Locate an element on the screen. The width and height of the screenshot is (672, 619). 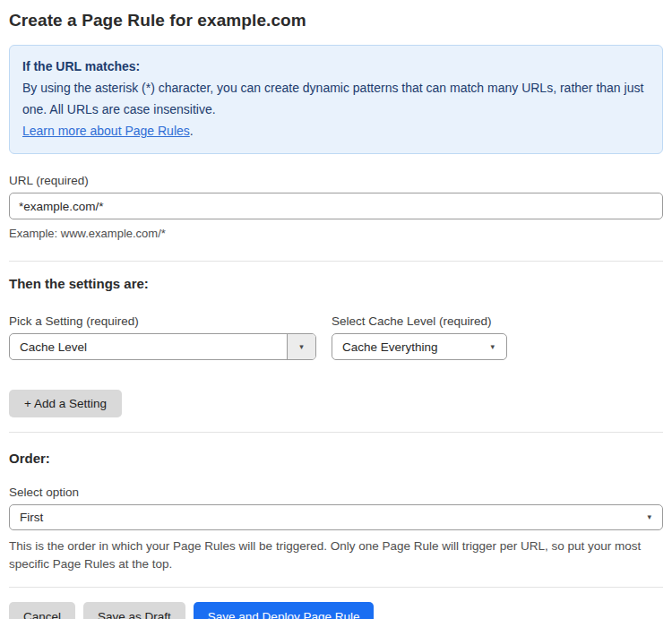
pick-setting-label: Pick a Setting (required) is located at coordinates (163, 321).